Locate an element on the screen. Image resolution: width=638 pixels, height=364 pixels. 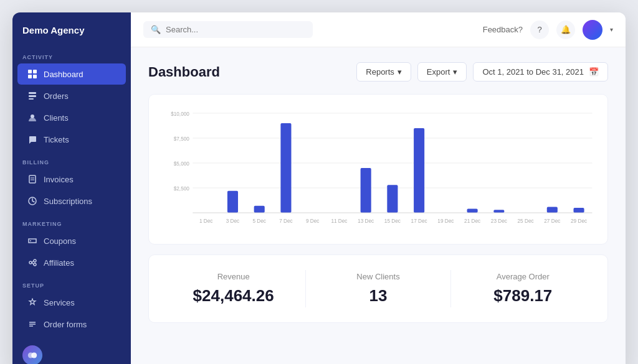
svg-text: 1 Dec is located at coordinates (206, 221).